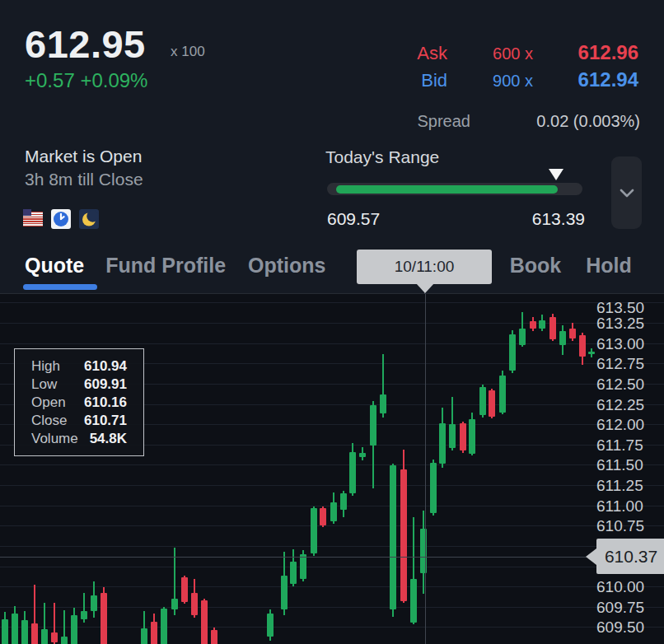 Image resolution: width=664 pixels, height=644 pixels. What do you see at coordinates (382, 157) in the screenshot?
I see `todays-range-label: Today's Range` at bounding box center [382, 157].